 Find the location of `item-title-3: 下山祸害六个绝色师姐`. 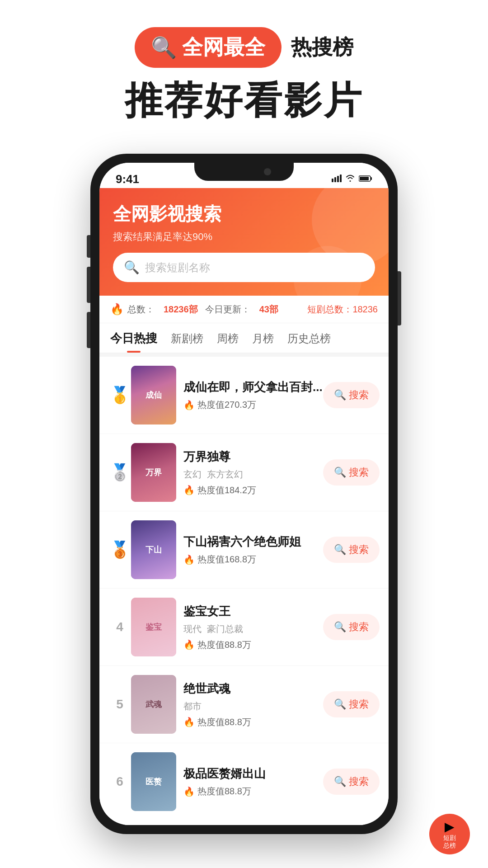

item-title-3: 下山祸害六个绝色师姐 is located at coordinates (253, 542).